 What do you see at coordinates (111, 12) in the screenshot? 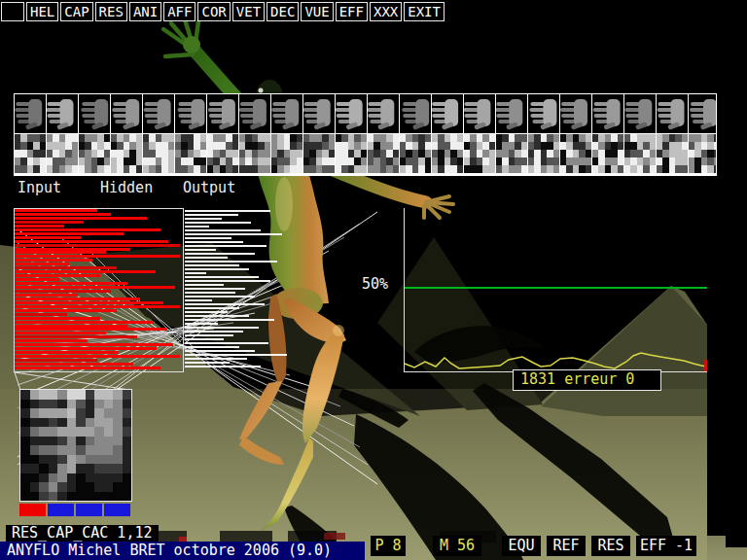
I see `menu-item-res: RES` at bounding box center [111, 12].